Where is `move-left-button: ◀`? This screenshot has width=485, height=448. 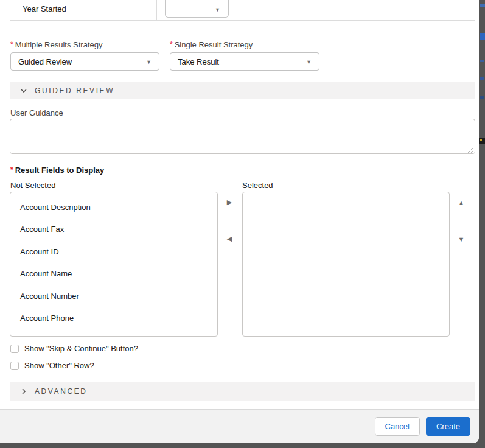 move-left-button: ◀ is located at coordinates (229, 239).